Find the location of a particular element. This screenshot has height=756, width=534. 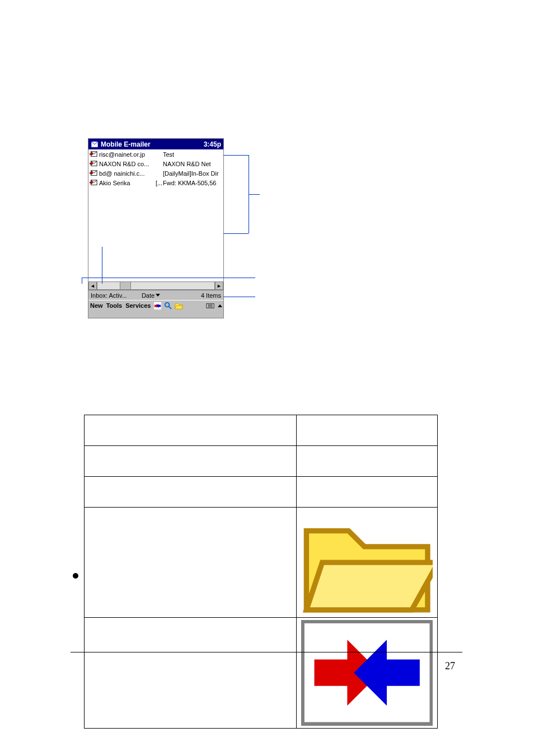

keyboard-icon is located at coordinates (210, 306).